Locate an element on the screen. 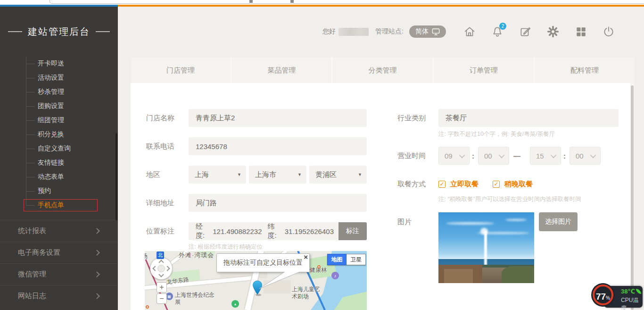 This screenshot has width=644, height=310. store-name-input: 青青原上草2 is located at coordinates (278, 118).